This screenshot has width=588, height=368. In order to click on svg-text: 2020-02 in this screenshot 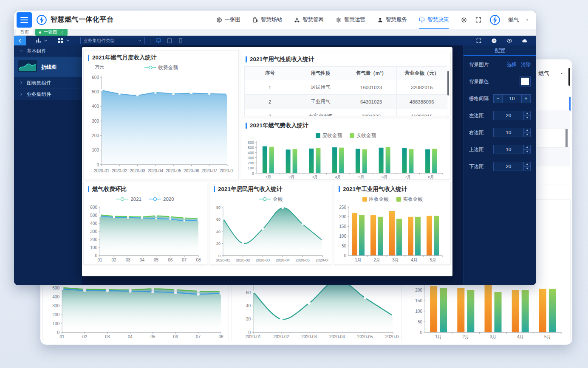, I will do `click(281, 337)`.